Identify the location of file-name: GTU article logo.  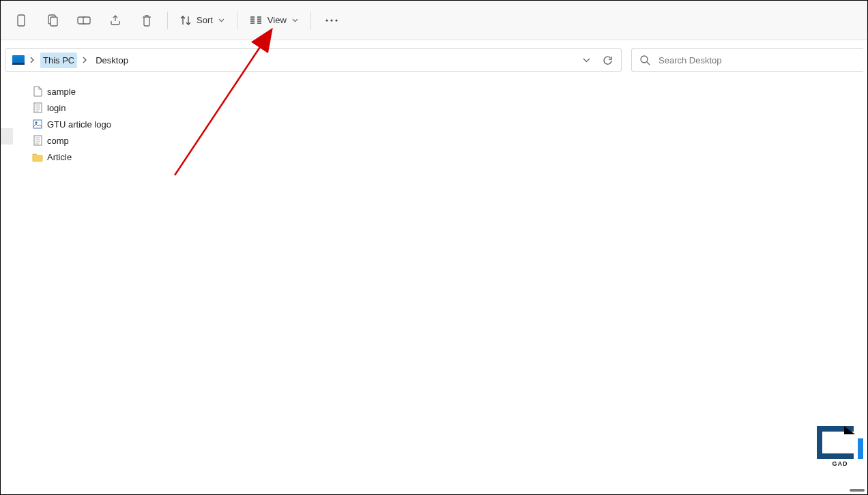
(79, 124).